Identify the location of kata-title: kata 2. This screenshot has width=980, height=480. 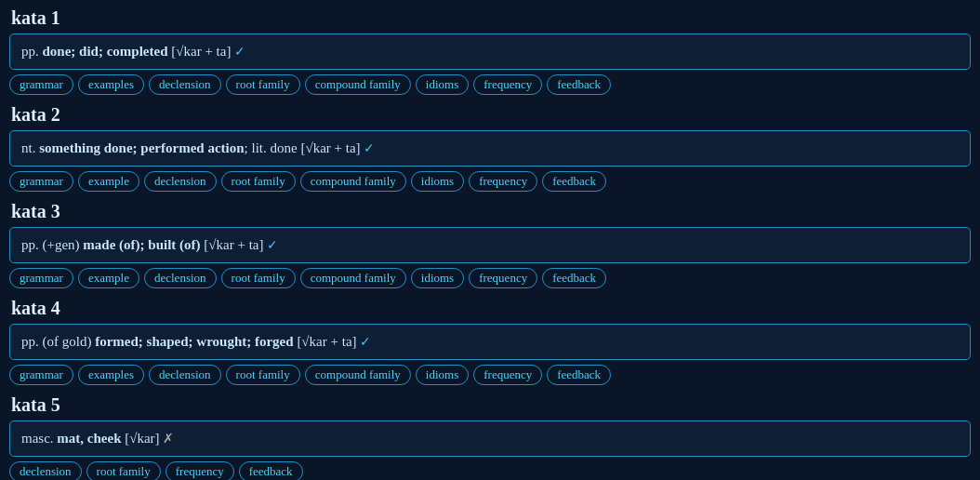
(490, 115).